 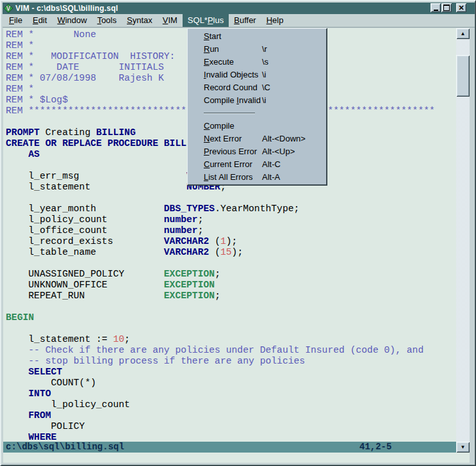 I want to click on code-segment-id: .YearMonthType;, so click(x=257, y=209).